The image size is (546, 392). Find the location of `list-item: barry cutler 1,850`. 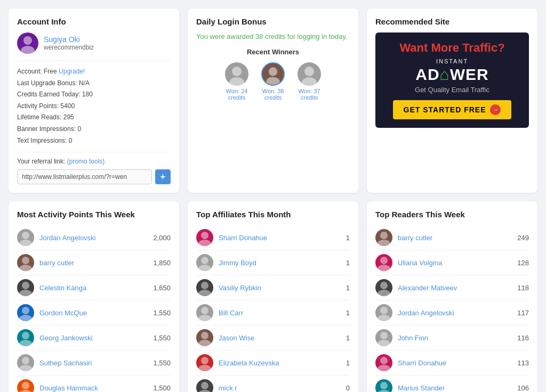

list-item: barry cutler 1,850 is located at coordinates (94, 263).